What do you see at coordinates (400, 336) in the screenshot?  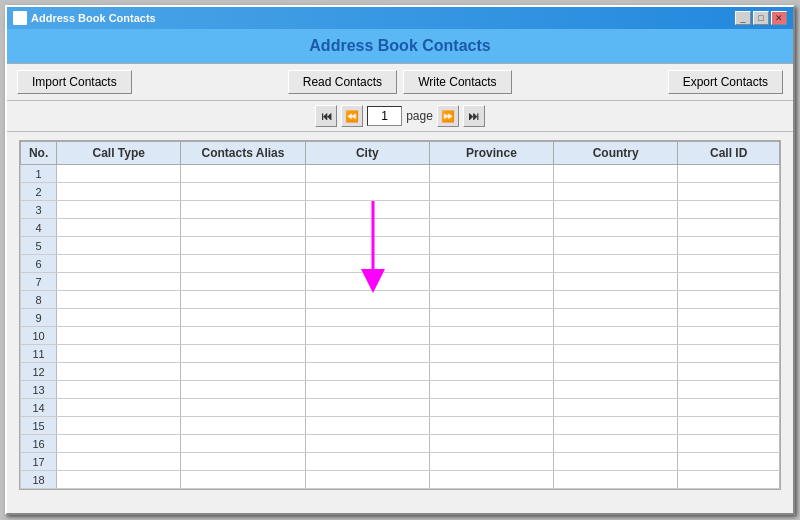 I see `table-row: 10` at bounding box center [400, 336].